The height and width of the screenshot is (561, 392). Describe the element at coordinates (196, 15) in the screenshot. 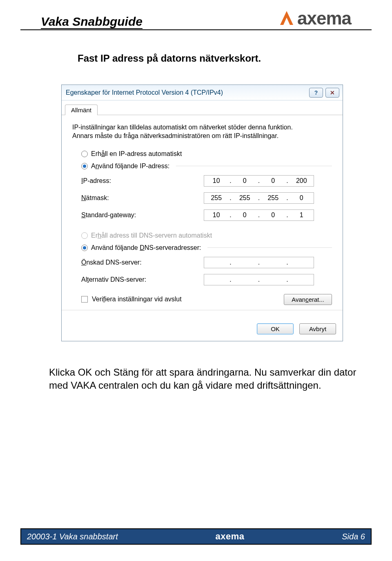

I see `page-header: Vaka Snabbguide axema` at that location.